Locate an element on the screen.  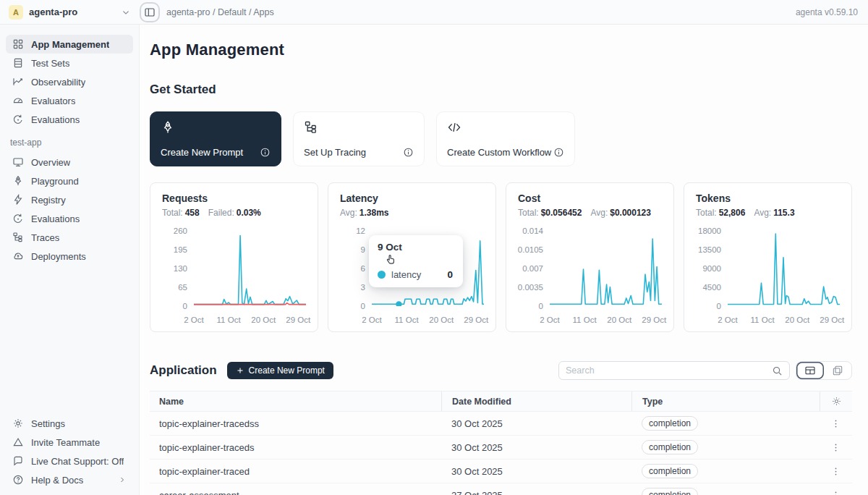
chart-stats: Total:$0.056452 Avg:$0.000123 is located at coordinates (590, 213).